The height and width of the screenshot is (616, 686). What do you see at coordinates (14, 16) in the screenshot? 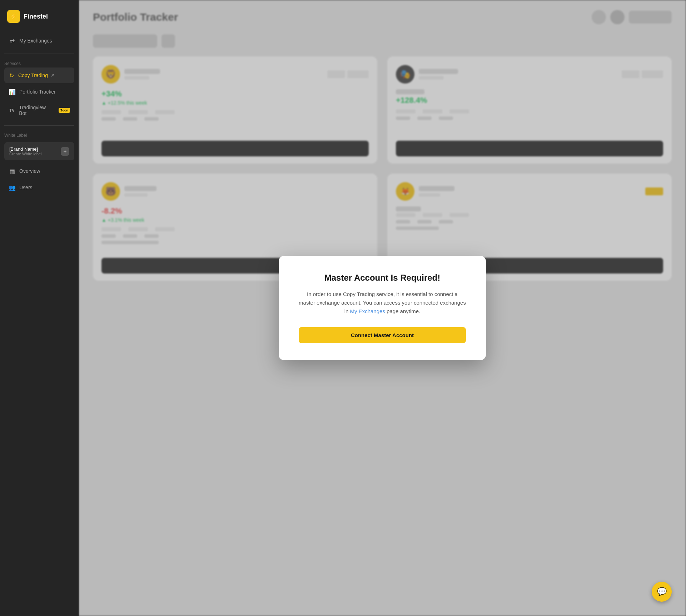
I see `logo-icon: ⚡` at bounding box center [14, 16].